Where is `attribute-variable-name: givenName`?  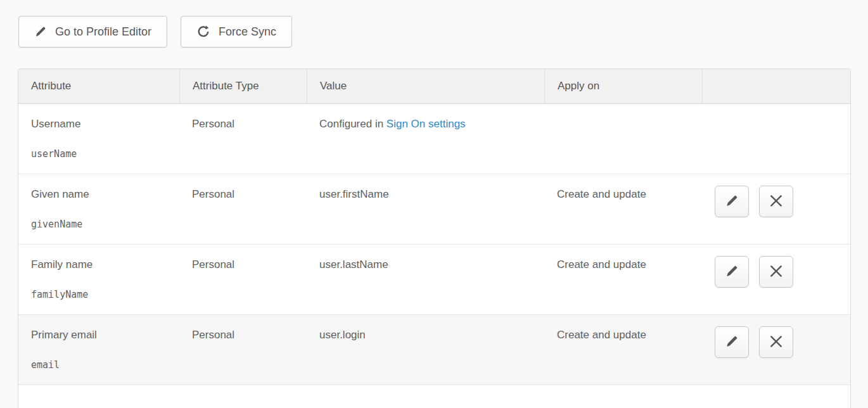
attribute-variable-name: givenName is located at coordinates (100, 224).